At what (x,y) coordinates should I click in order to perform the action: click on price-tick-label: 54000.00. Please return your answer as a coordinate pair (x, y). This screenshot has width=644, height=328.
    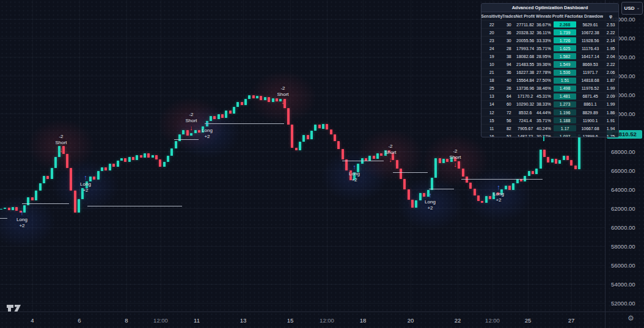
    Looking at the image, I should click on (623, 285).